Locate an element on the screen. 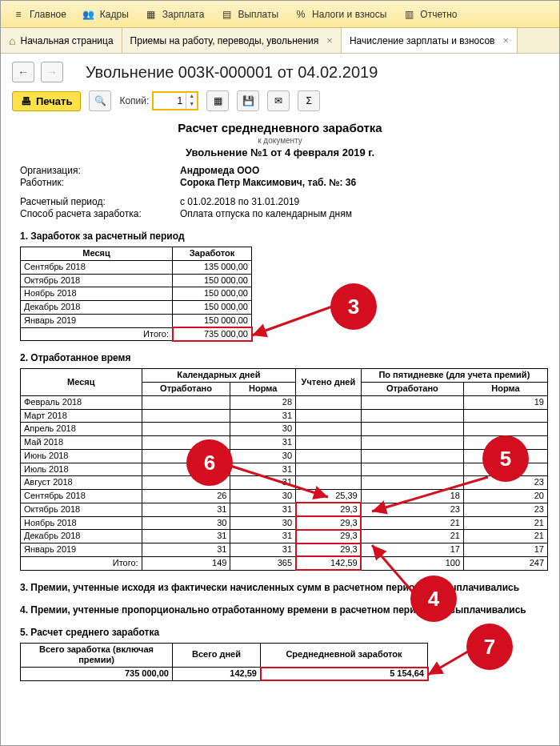 This screenshot has height=746, width=560. sum-button: Σ is located at coordinates (309, 101).